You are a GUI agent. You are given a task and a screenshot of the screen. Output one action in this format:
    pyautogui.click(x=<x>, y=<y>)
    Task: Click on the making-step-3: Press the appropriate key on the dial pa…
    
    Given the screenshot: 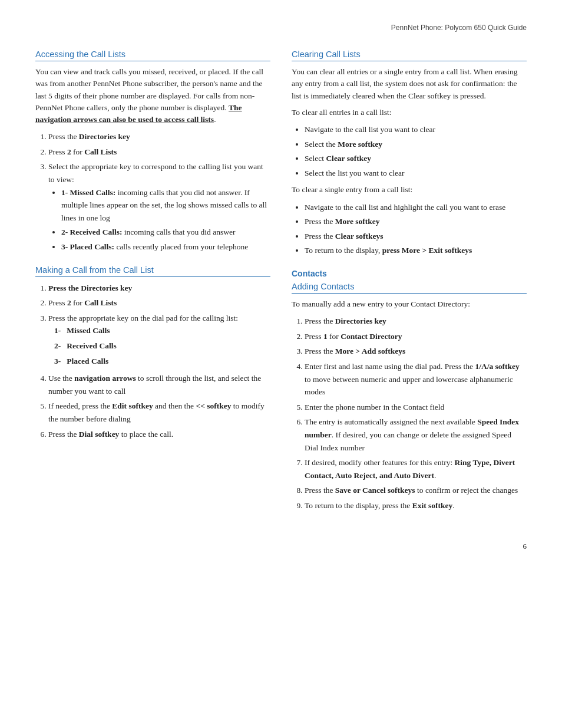 What is the action you would take?
    pyautogui.click(x=159, y=340)
    